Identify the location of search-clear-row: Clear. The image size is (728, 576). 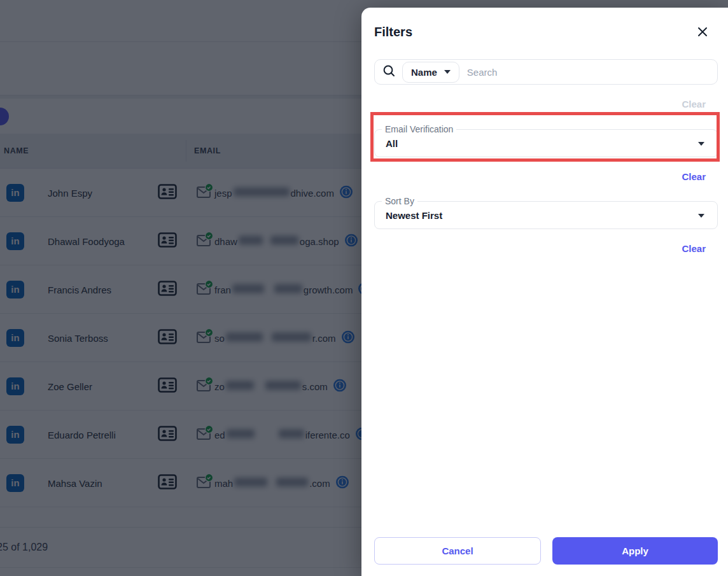
(545, 104).